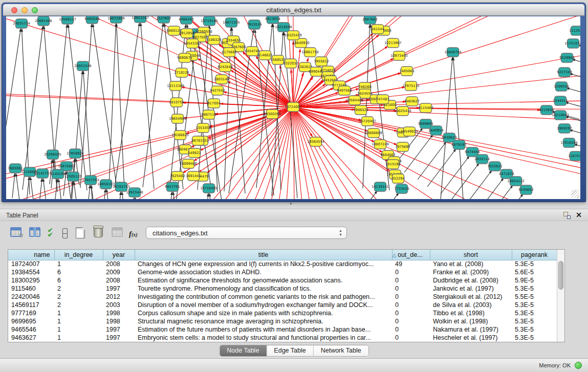 This screenshot has width=588, height=372. What do you see at coordinates (119, 313) in the screenshot?
I see `table-cell: 1998` at bounding box center [119, 313].